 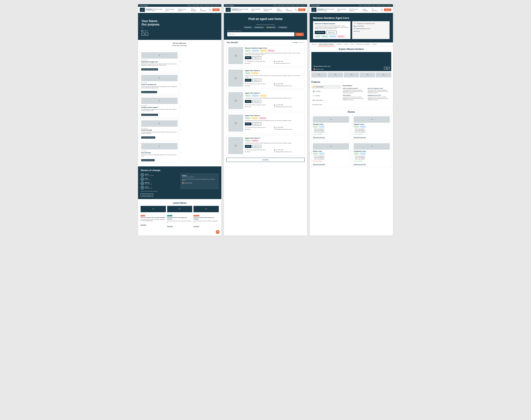 I want to click on gallery-thumb-2: 🖼, so click(x=351, y=75).